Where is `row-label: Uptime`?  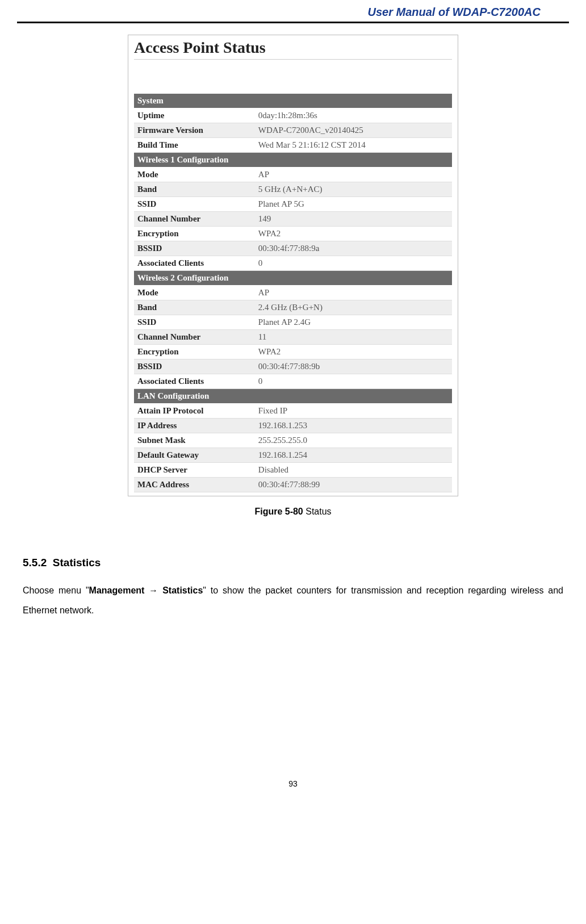 row-label: Uptime is located at coordinates (194, 116).